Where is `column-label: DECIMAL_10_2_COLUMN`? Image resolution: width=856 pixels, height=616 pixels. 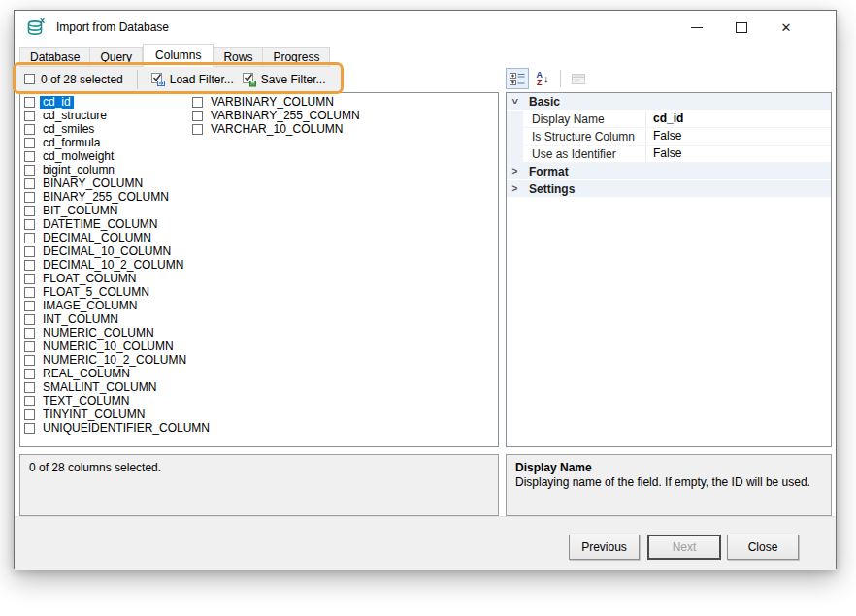 column-label: DECIMAL_10_2_COLUMN is located at coordinates (113, 266).